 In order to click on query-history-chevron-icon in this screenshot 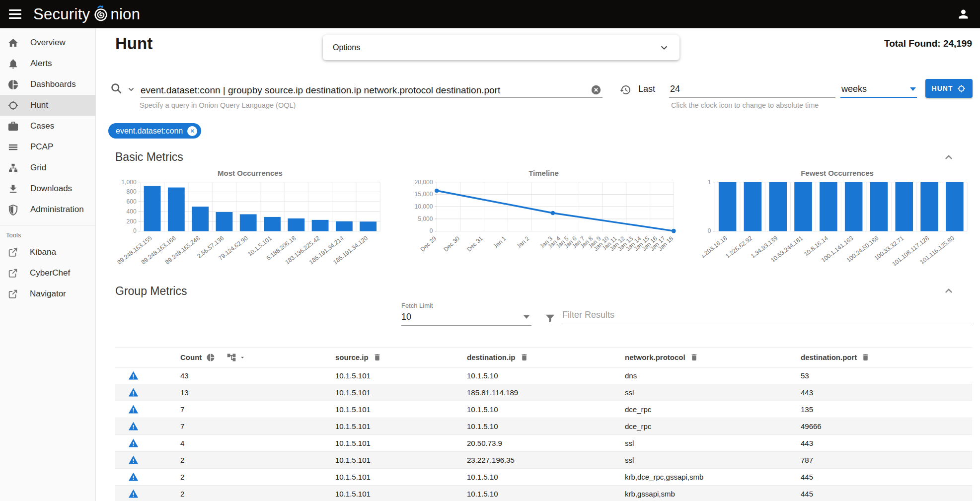, I will do `click(131, 89)`.